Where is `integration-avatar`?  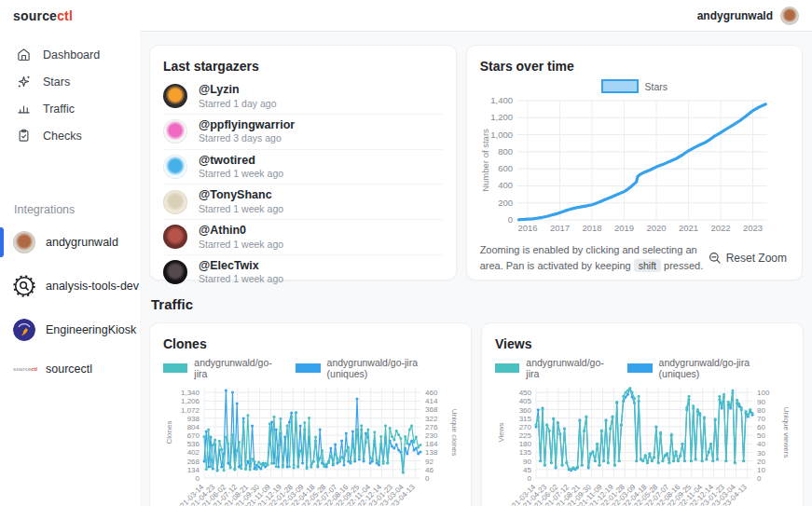
integration-avatar is located at coordinates (24, 242).